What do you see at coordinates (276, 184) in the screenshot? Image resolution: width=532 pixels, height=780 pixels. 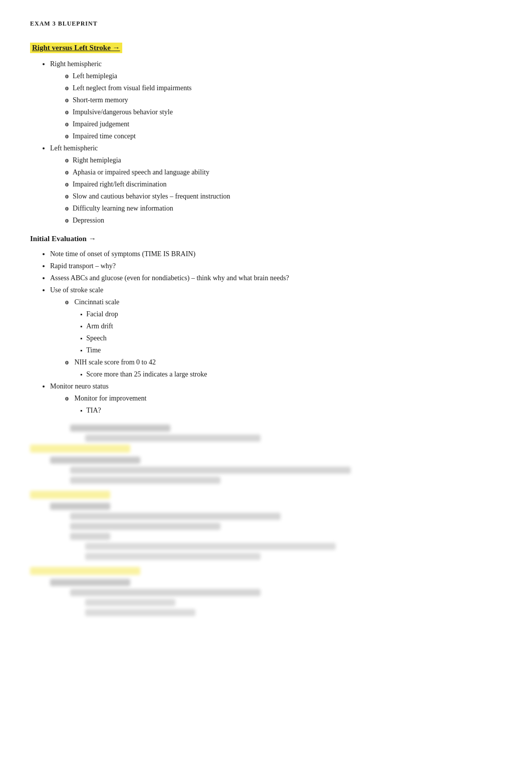 I see `list-item-left-hemispheric: Left hemispheric Right hemiplegia Aphasi…` at bounding box center [276, 184].